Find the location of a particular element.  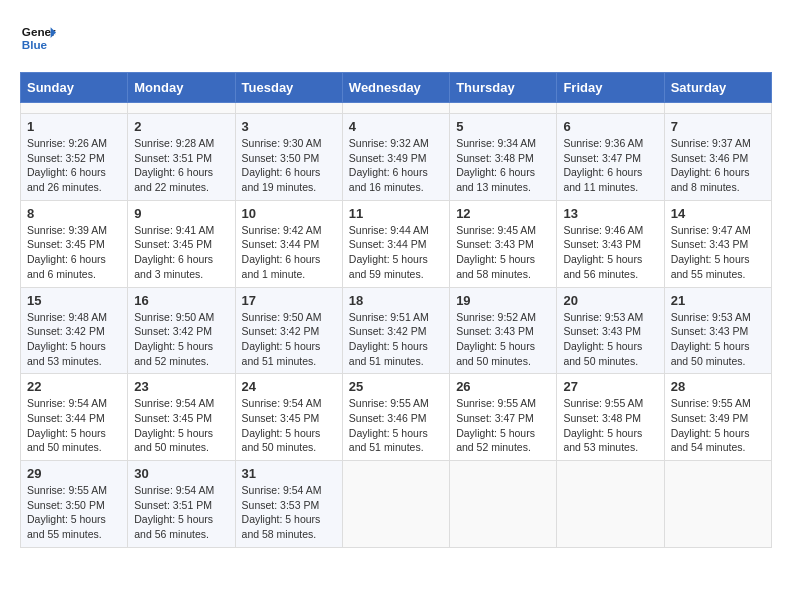

day-number: 30 is located at coordinates (181, 474).